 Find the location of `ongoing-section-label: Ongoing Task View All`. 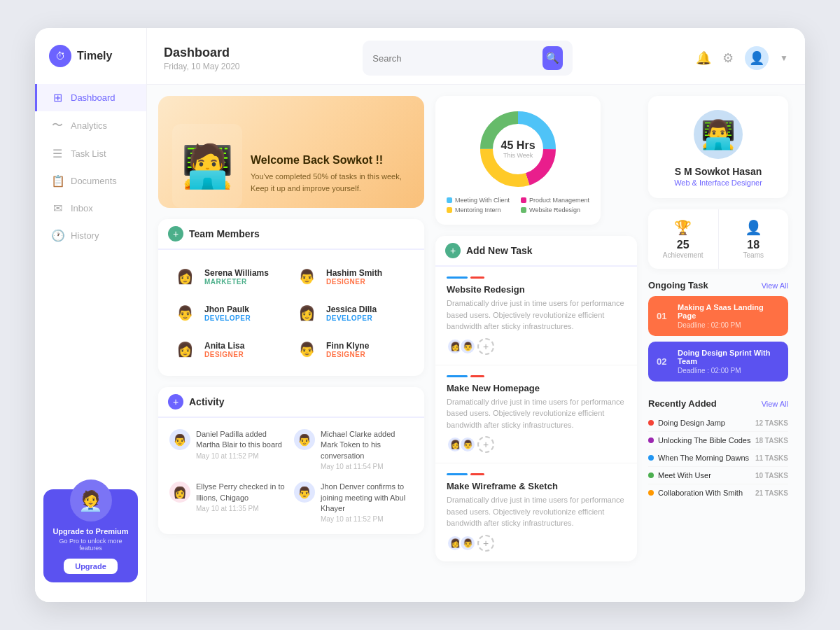

ongoing-section-label: Ongoing Task View All is located at coordinates (718, 286).